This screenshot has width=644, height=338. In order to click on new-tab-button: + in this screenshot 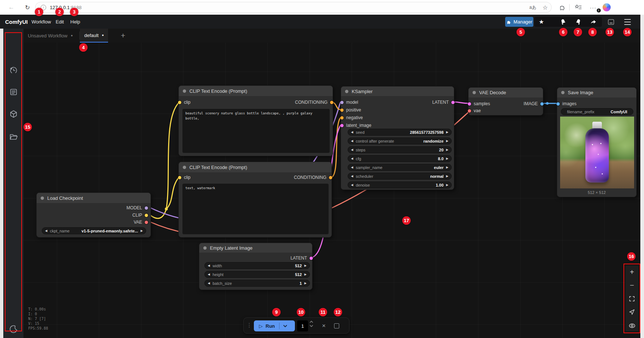, I will do `click(123, 36)`.